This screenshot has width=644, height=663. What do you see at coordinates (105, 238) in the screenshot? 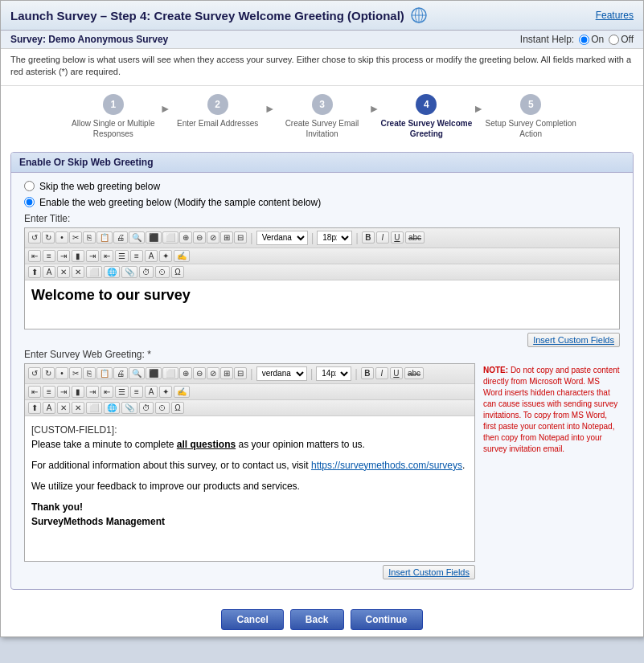
I see `tb-btn-6: 📋` at bounding box center [105, 238].